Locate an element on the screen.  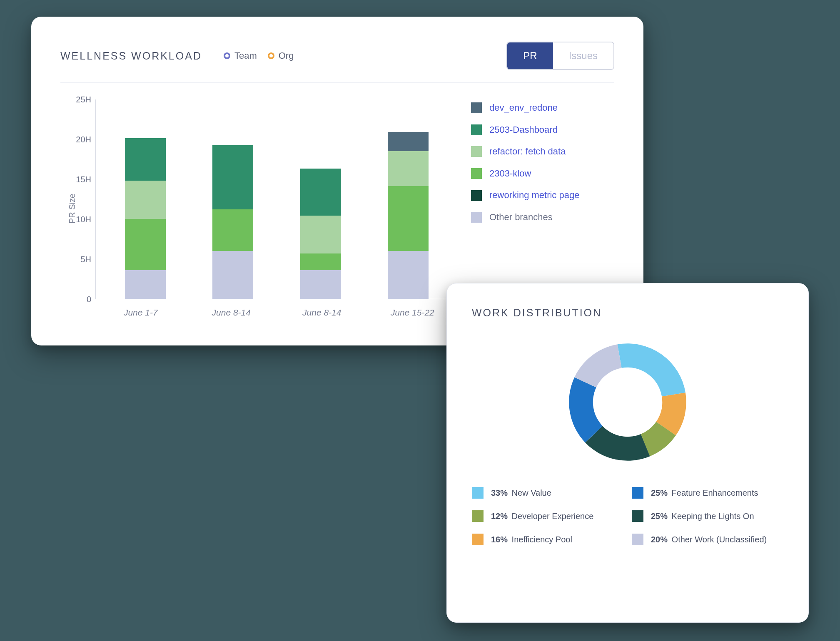
bar-legend-label: 2503-Dashboard is located at coordinates (523, 130).